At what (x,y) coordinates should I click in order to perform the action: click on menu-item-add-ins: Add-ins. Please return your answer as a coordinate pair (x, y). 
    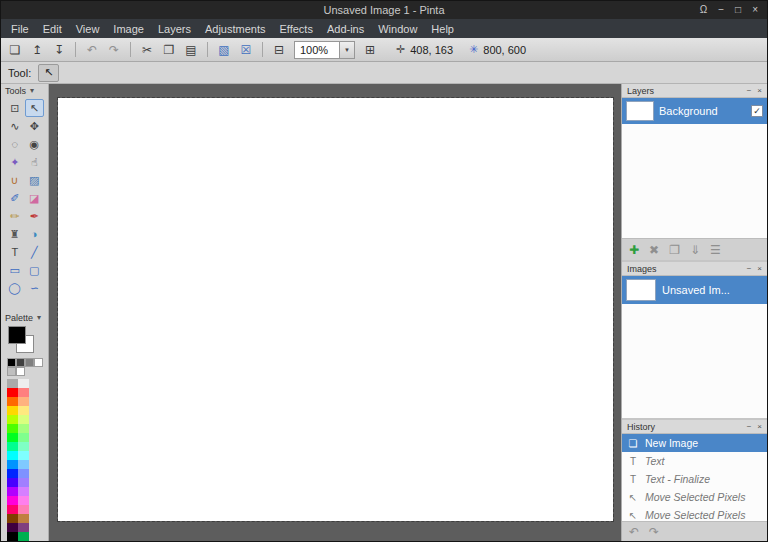
    Looking at the image, I should click on (346, 29).